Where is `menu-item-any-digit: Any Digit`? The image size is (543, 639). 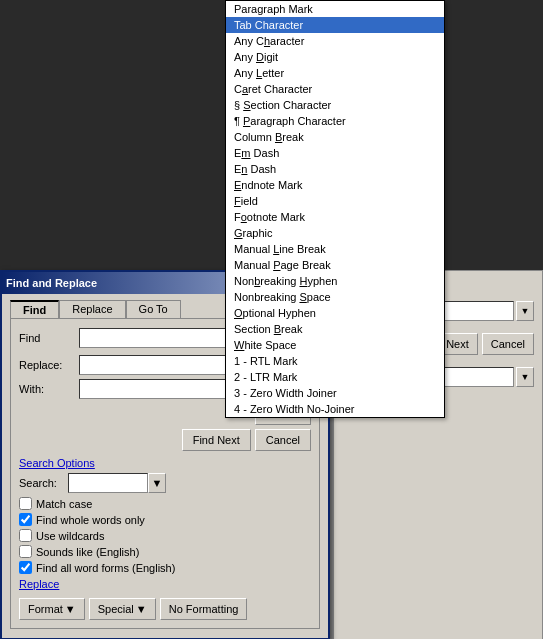
menu-item-any-digit: Any Digit is located at coordinates (335, 57).